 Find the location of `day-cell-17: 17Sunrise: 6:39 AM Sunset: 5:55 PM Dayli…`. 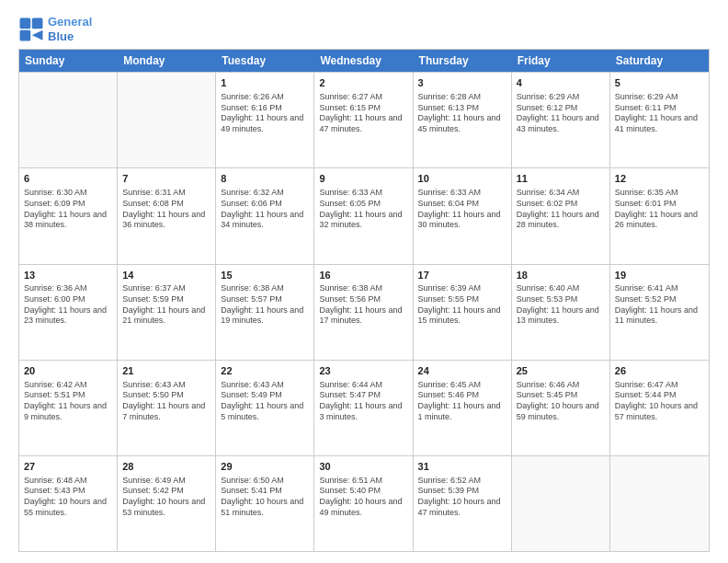

day-cell-17: 17Sunrise: 6:39 AM Sunset: 5:55 PM Dayli… is located at coordinates (463, 313).